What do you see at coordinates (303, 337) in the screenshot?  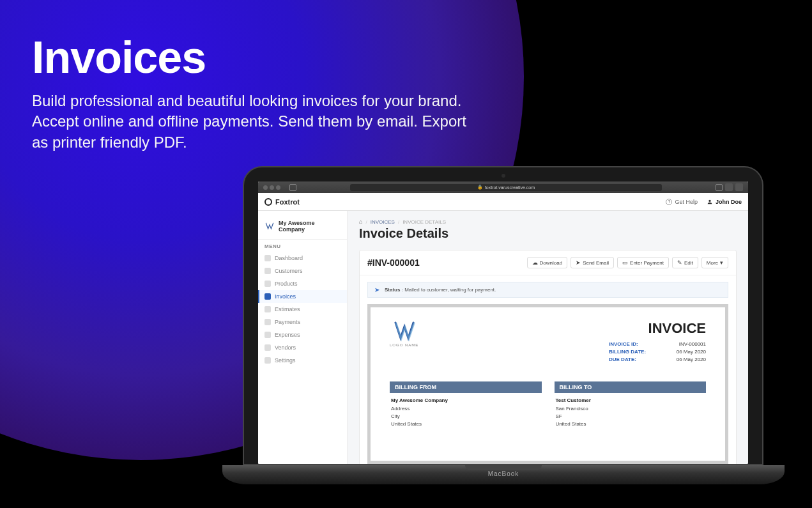 I see `sidebar: My Awesome Company MENU Dashboard Custom…` at bounding box center [303, 337].